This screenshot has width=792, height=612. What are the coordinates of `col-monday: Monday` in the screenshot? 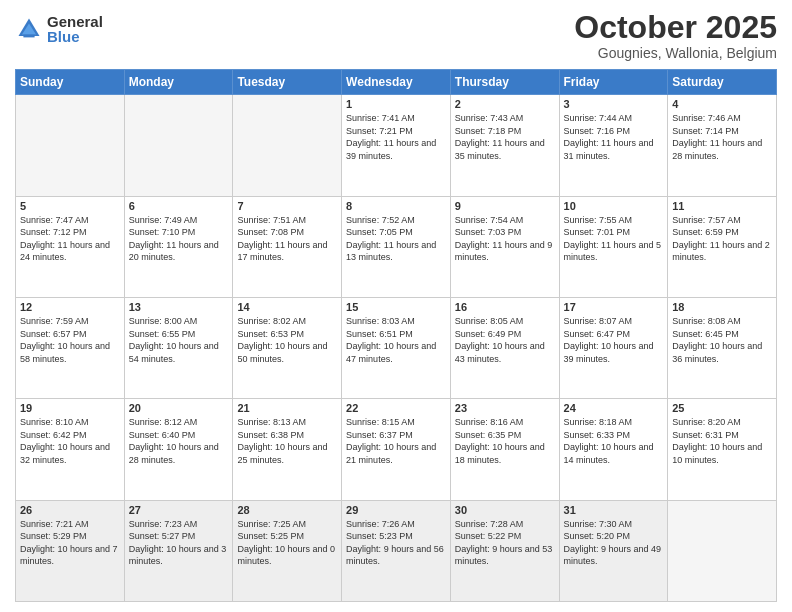 It's located at (178, 82).